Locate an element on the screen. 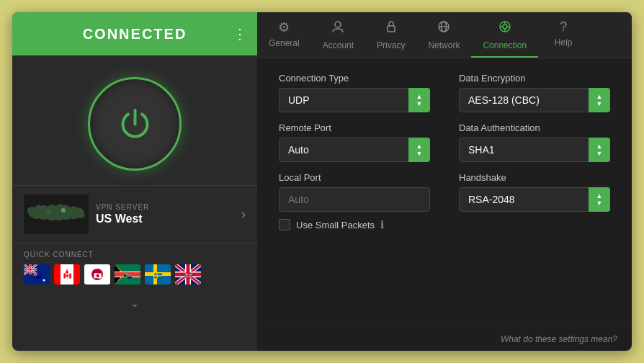 This screenshot has width=644, height=363. more-menu-button: ⋮ is located at coordinates (240, 34).